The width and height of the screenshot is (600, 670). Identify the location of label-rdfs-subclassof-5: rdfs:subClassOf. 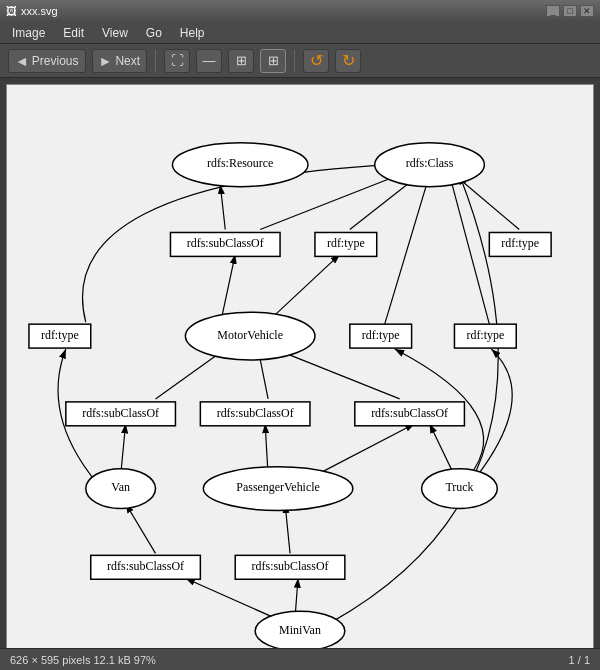
(146, 566).